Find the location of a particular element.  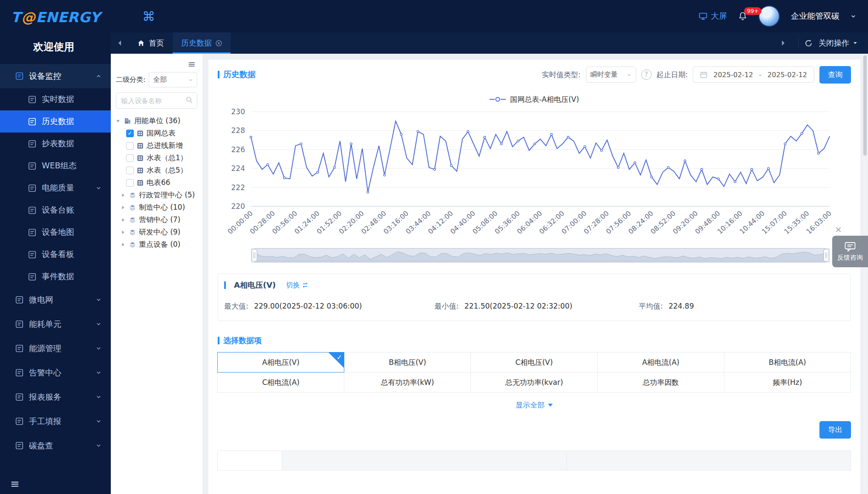

sidebar-item-microgrid: 微电网 is located at coordinates (55, 300).